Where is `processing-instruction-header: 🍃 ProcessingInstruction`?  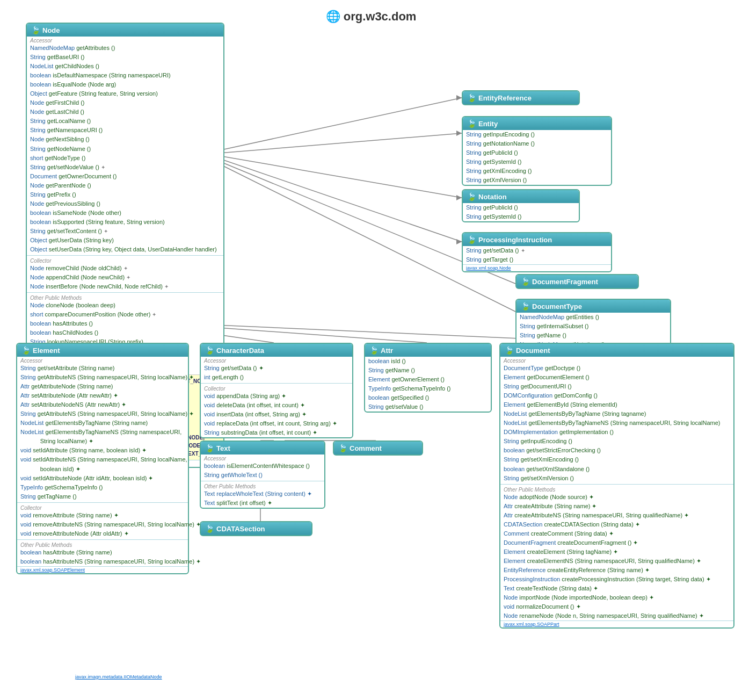 processing-instruction-header: 🍃 ProcessingInstruction is located at coordinates (537, 240).